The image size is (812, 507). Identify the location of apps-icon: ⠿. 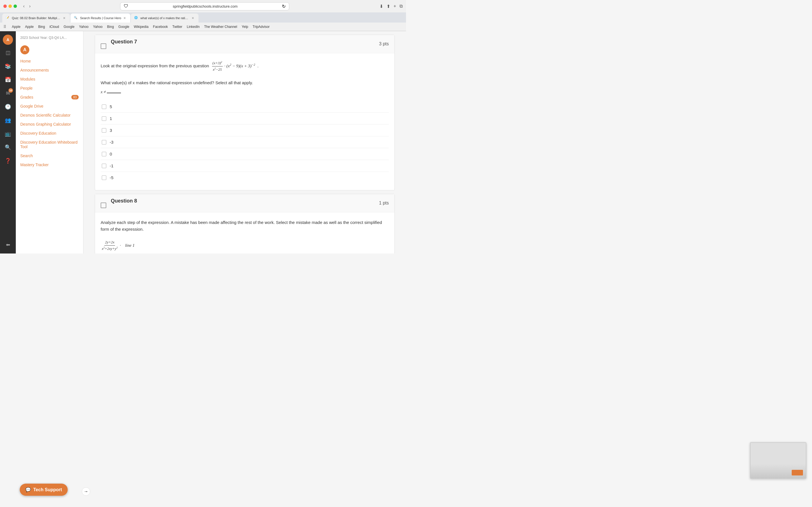
(5, 27).